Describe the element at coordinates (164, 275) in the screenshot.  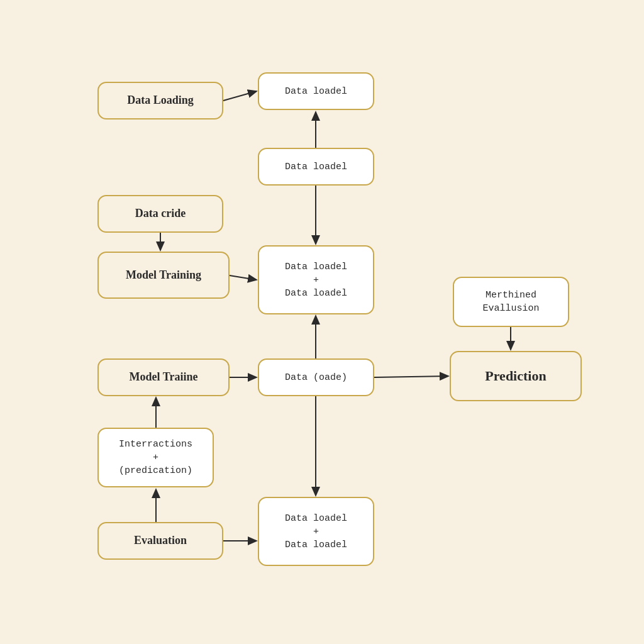
I see `model-training-node: Model Training` at that location.